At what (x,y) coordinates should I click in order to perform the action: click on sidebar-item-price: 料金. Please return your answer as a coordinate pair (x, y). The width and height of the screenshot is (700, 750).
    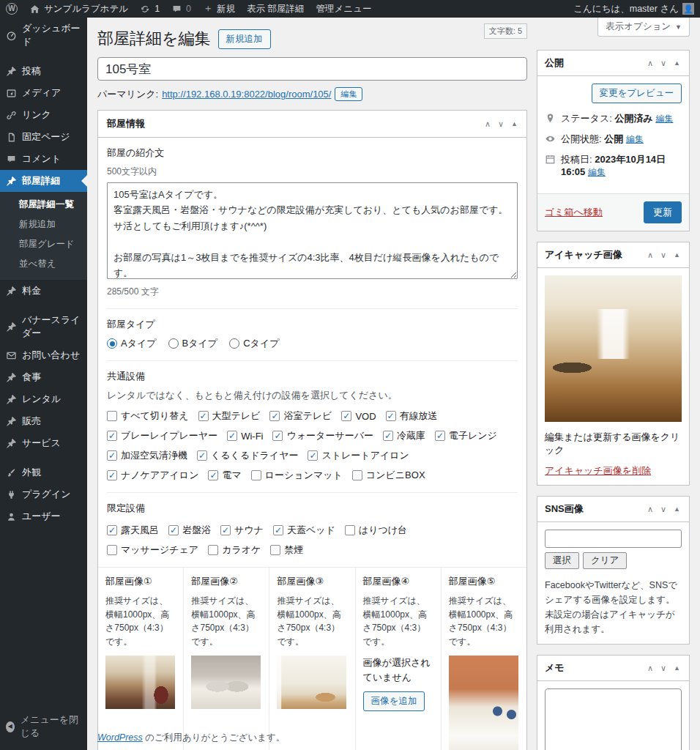
    Looking at the image, I should click on (44, 291).